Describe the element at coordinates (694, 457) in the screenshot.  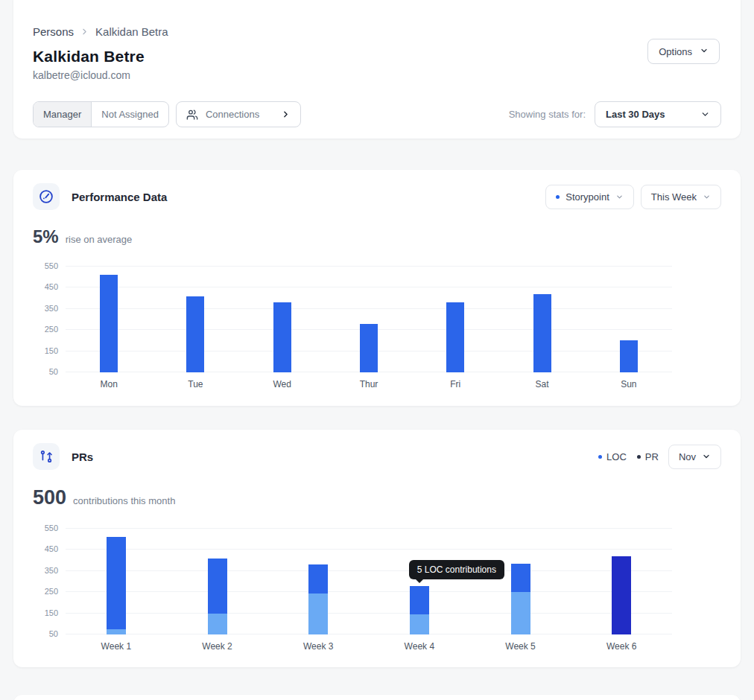
I see `month-select: Nov` at that location.